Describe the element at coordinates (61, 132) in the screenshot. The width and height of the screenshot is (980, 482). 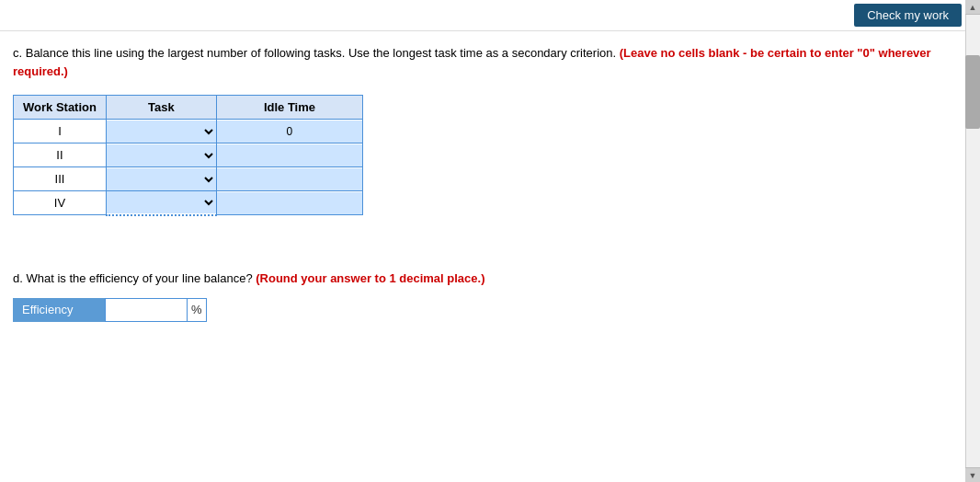
I see `workstation-I: I` at that location.